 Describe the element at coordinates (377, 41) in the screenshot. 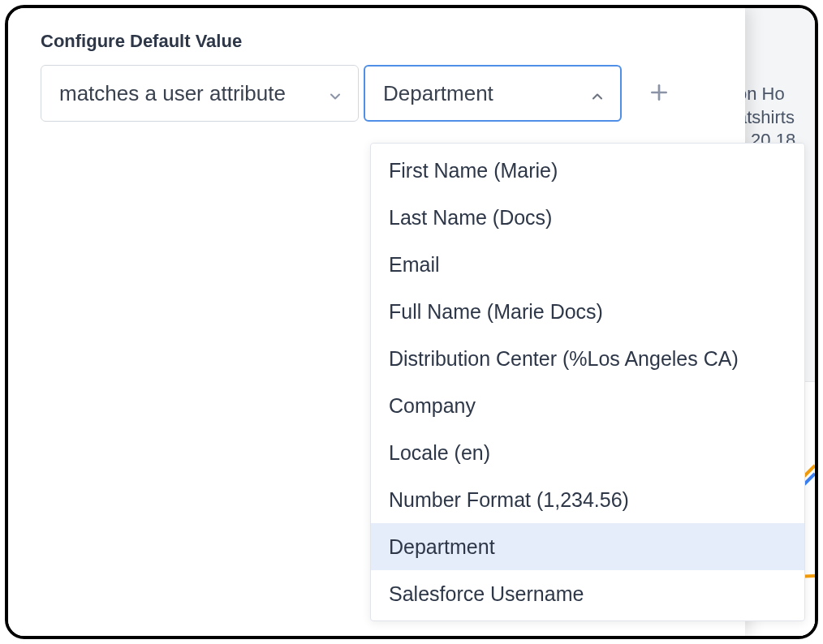

I see `section-title: Configure Default Value` at that location.